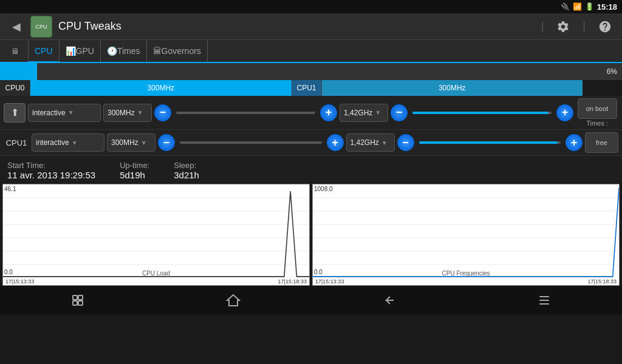  What do you see at coordinates (51, 175) in the screenshot?
I see `start-time-value: 11 avr. 2013 19:29:53` at bounding box center [51, 175].